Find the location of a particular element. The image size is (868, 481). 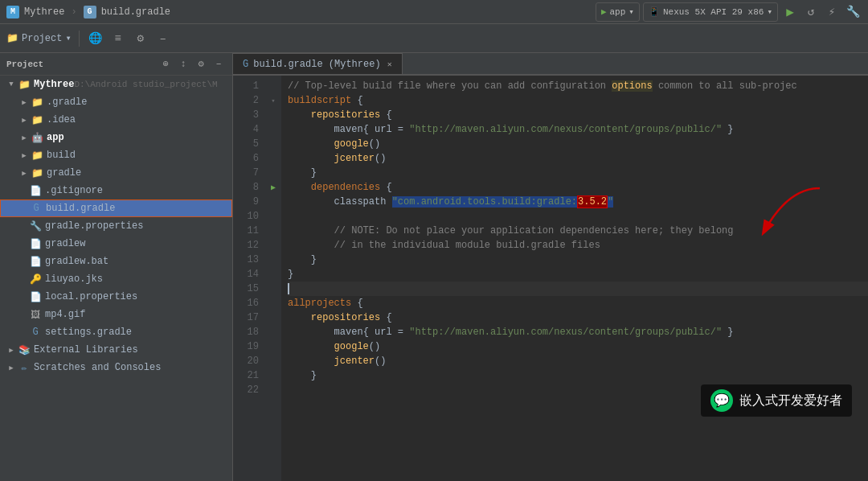

code-line-16: allprojects { is located at coordinates (578, 303).